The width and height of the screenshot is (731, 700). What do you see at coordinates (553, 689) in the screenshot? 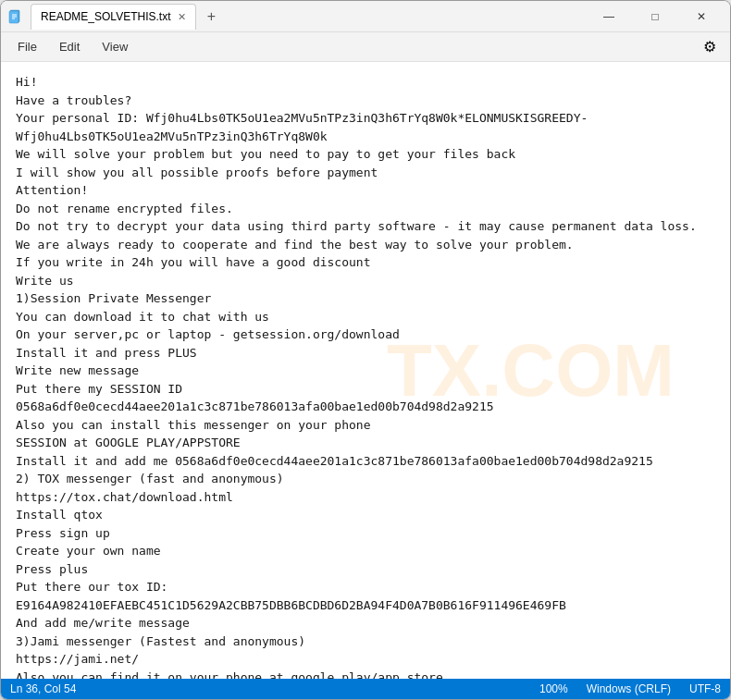
I see `zoom-status: 100%` at bounding box center [553, 689].